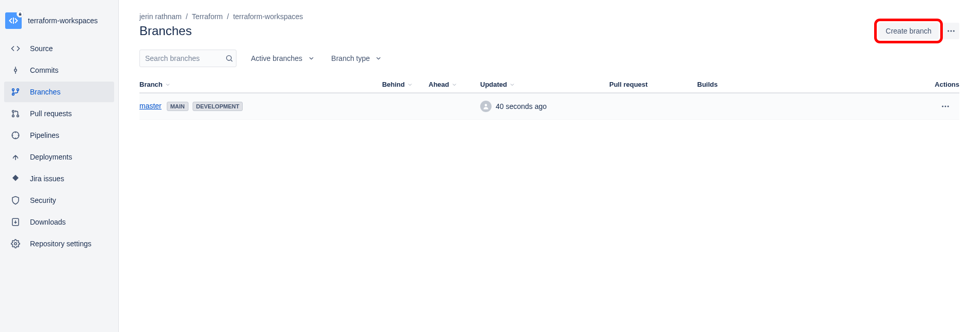  I want to click on search-input, so click(188, 58).